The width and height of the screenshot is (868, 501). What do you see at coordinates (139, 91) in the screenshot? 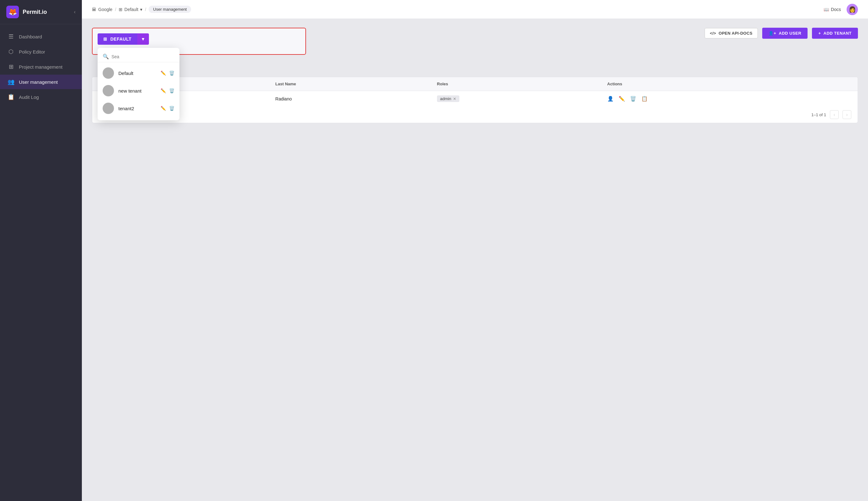
I see `dropdown-item-new-tenant: new tenant ✏️ 🗑️` at bounding box center [139, 91].